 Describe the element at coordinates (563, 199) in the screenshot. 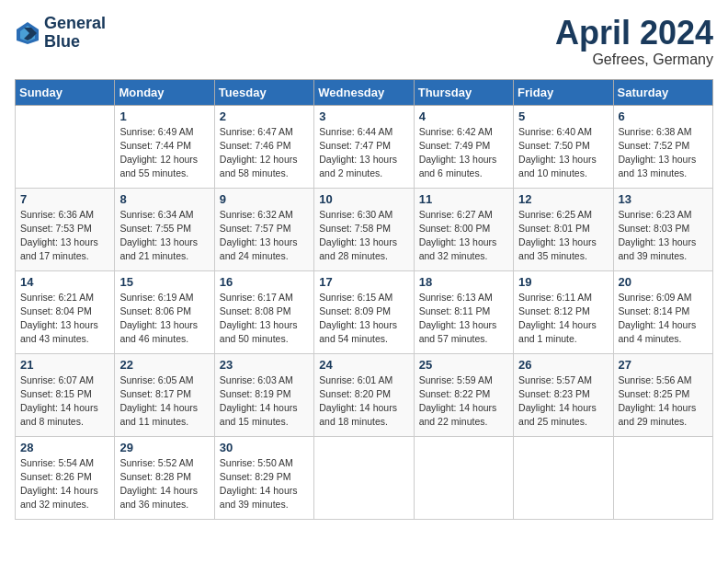

I see `day-number: 12` at that location.